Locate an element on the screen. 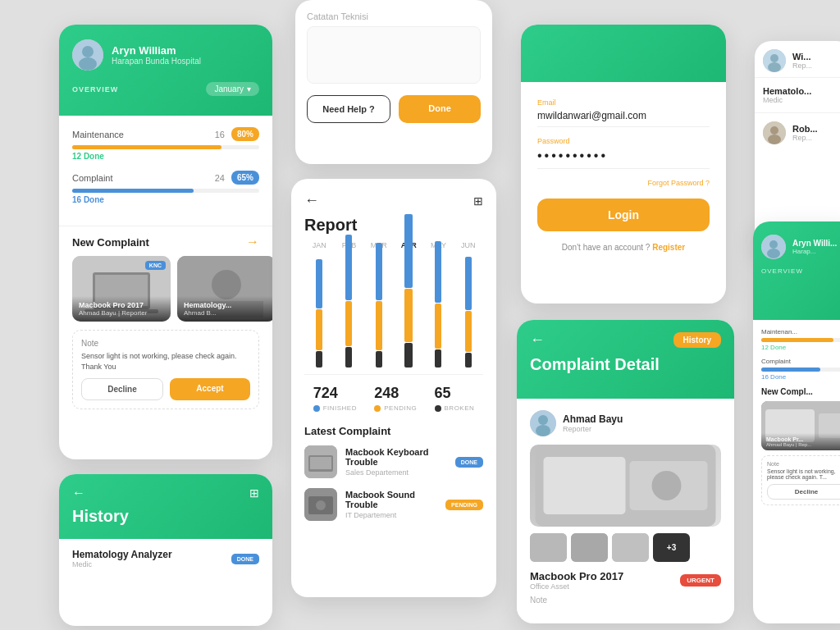 The image size is (840, 630). right-bar-bg is located at coordinates (801, 340).